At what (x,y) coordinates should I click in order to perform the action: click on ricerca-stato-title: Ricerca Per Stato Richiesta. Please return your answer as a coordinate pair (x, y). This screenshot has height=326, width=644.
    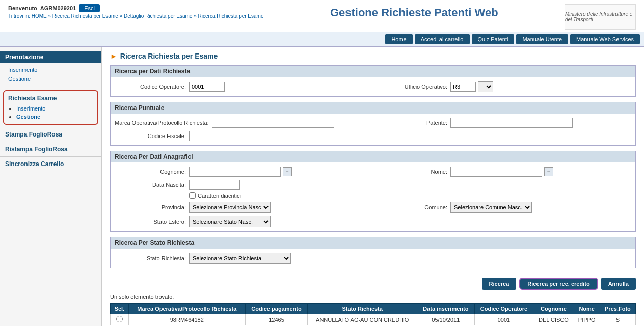
    Looking at the image, I should click on (373, 243).